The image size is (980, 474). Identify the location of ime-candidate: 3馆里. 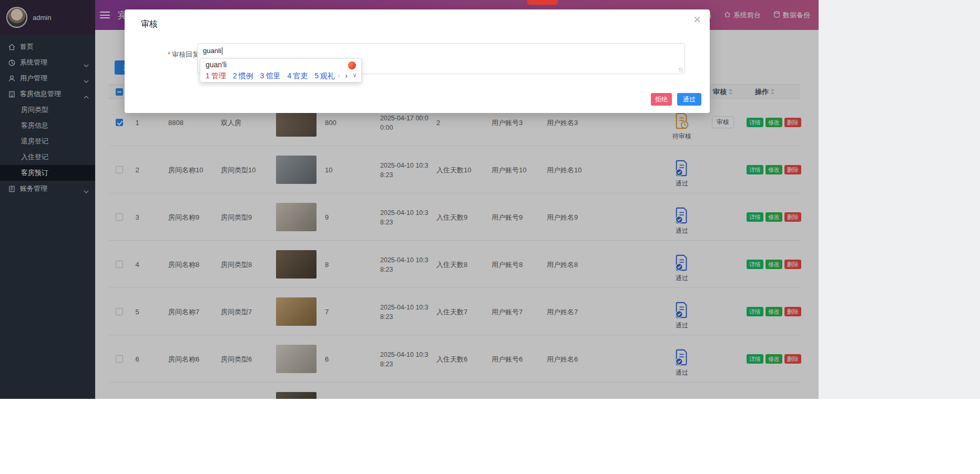
(270, 76).